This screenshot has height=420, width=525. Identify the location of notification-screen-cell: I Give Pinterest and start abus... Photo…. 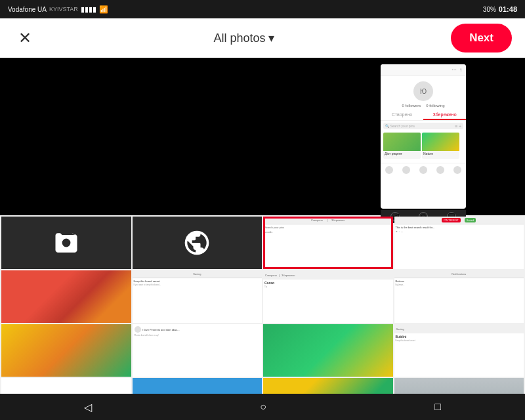
(198, 350).